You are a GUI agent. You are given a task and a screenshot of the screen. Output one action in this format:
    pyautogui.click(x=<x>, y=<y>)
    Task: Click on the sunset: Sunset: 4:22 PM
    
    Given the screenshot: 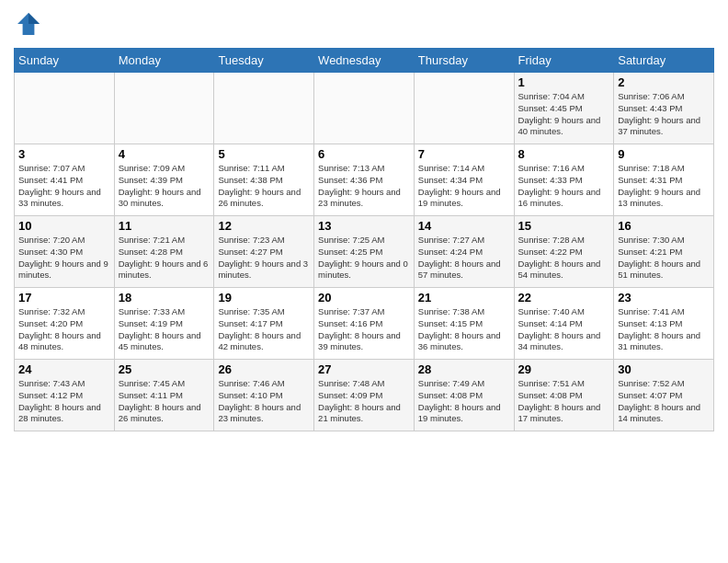 What is the action you would take?
    pyautogui.click(x=551, y=252)
    